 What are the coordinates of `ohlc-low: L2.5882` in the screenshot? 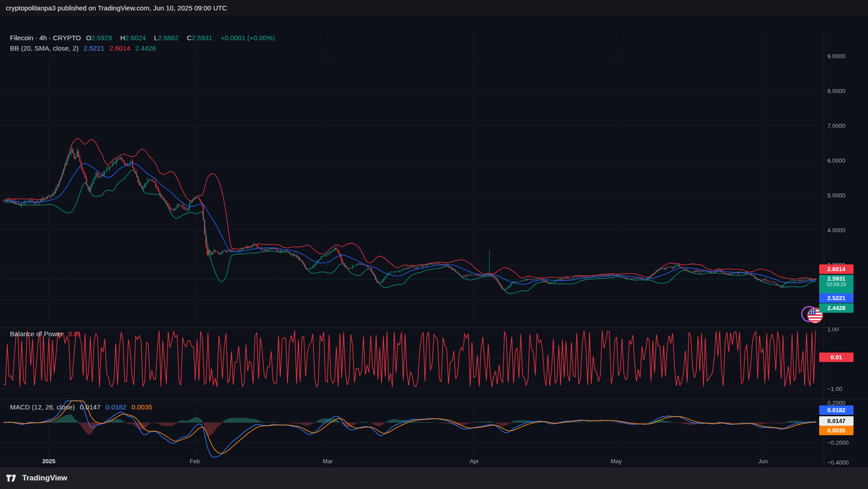 It's located at (168, 38).